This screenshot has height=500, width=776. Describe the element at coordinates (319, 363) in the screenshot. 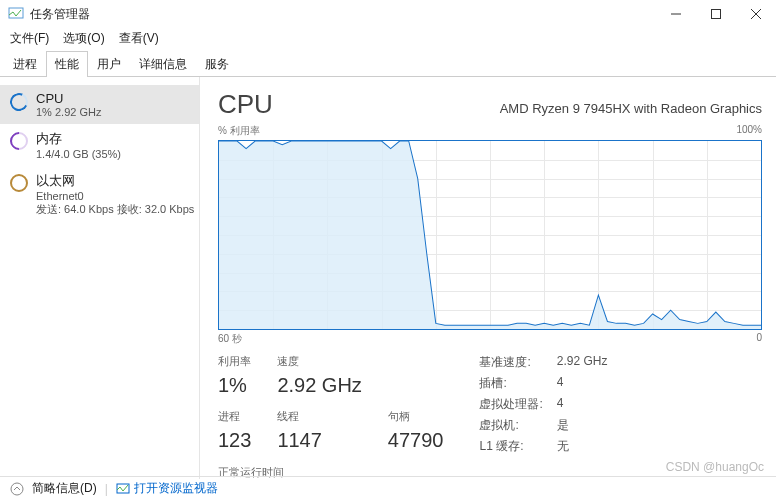

I see `speed-label: 速度` at that location.